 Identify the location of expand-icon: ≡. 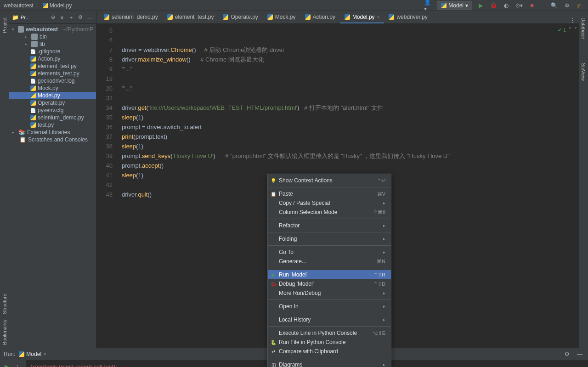
(62, 17).